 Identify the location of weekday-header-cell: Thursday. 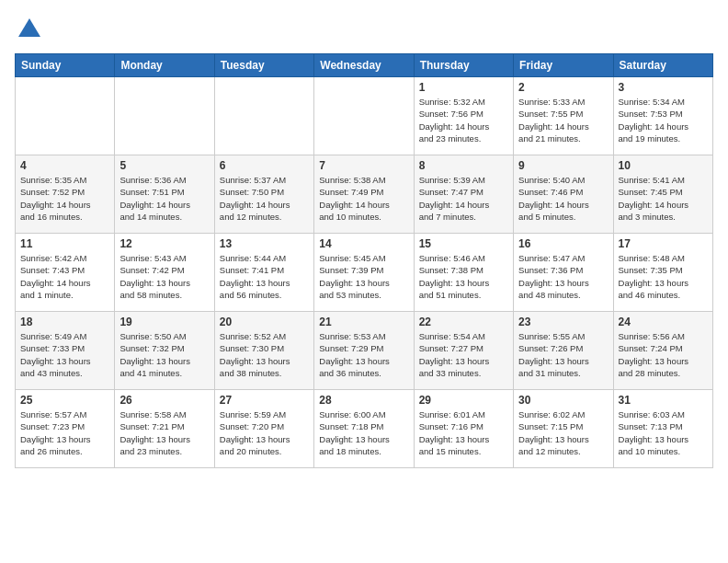
(463, 66).